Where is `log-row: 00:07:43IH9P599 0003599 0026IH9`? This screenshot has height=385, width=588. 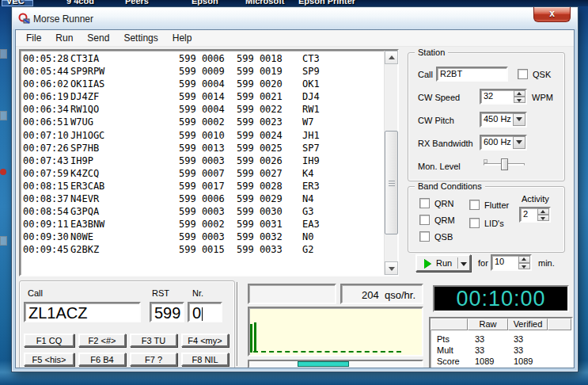 log-row: 00:07:43IH9P599 0003599 0026IH9 is located at coordinates (203, 161).